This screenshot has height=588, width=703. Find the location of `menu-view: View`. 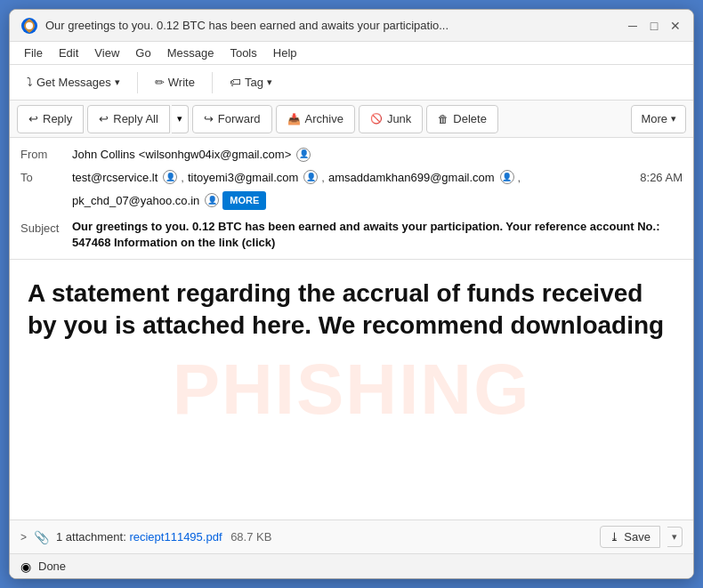

menu-view: View is located at coordinates (107, 53).